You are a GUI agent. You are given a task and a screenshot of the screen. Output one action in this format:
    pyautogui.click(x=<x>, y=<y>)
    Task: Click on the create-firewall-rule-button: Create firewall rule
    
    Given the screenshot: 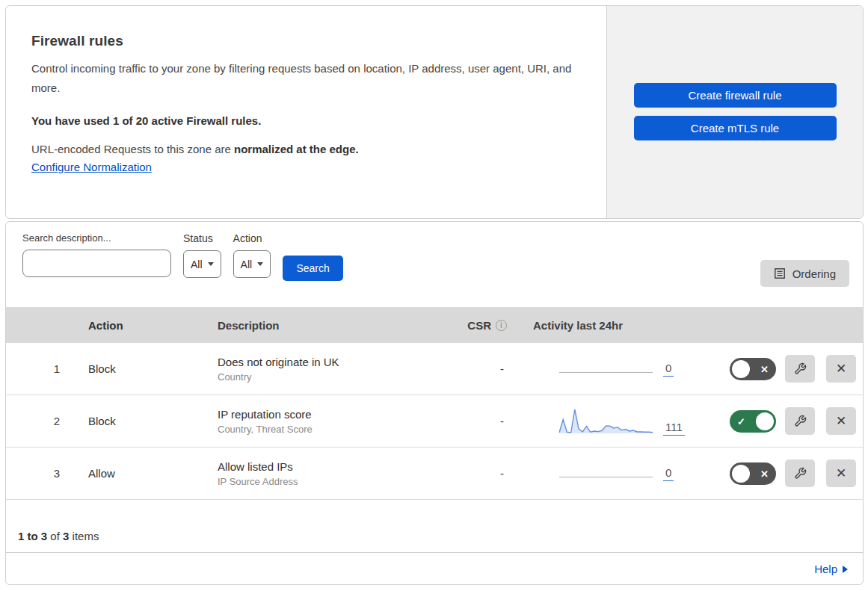 What is the action you would take?
    pyautogui.click(x=736, y=96)
    